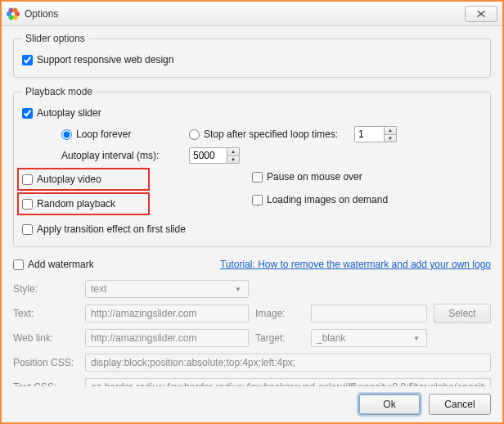 Image resolution: width=504 pixels, height=424 pixels. I want to click on text-input, so click(167, 313).